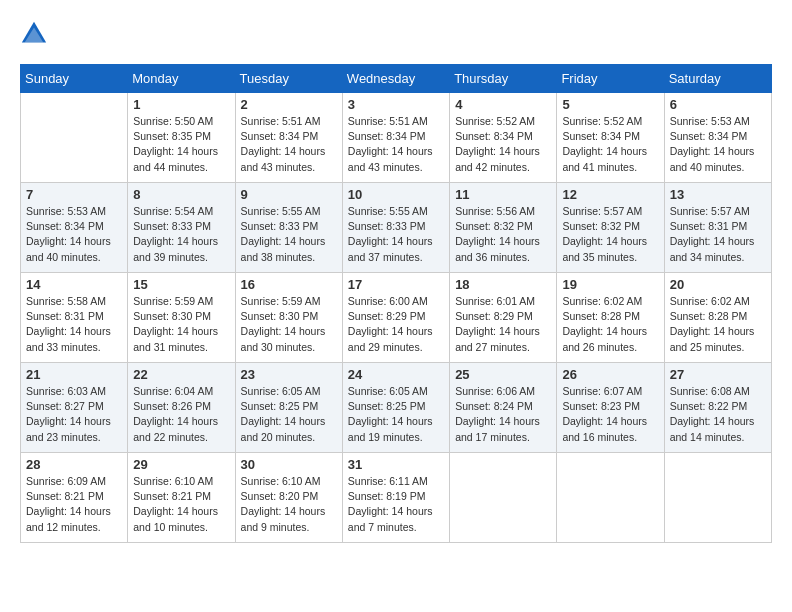  What do you see at coordinates (396, 498) in the screenshot?
I see `calendar-cell: 31Sunrise: 6:11 AMSunset: 8:19 PMDayligh…` at bounding box center [396, 498].